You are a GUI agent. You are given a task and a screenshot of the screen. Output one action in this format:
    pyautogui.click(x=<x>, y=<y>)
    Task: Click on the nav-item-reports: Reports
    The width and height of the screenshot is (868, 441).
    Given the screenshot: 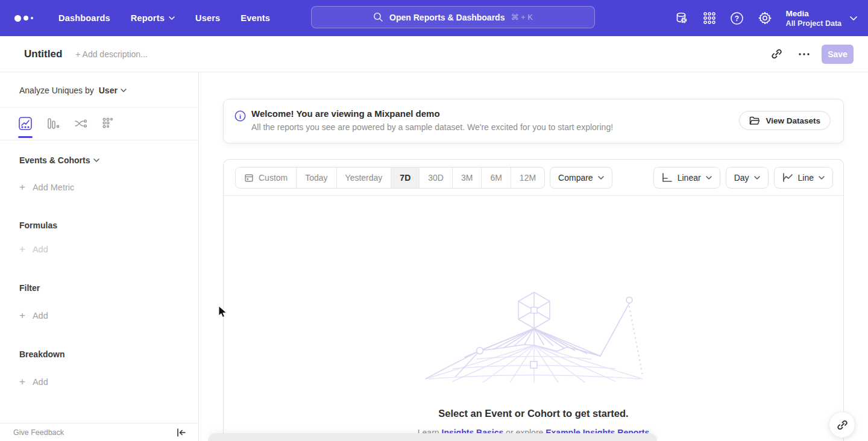 What is the action you would take?
    pyautogui.click(x=153, y=18)
    